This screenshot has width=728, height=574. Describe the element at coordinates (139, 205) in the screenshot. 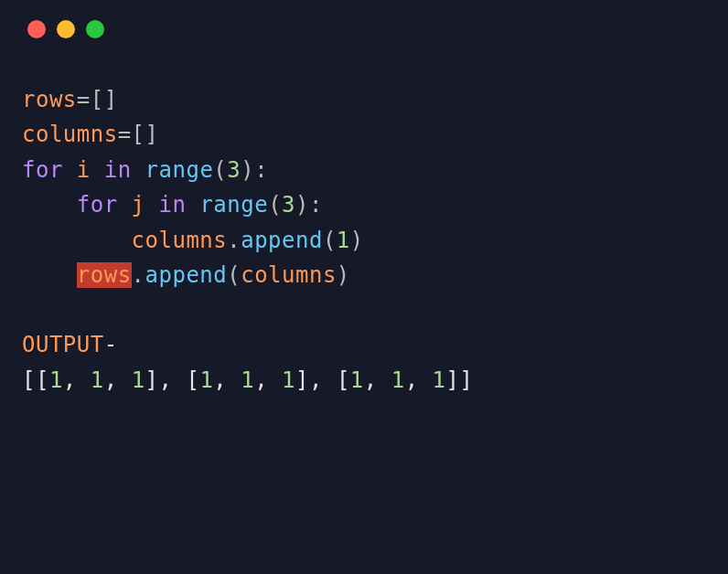

I see `variable: j` at that location.